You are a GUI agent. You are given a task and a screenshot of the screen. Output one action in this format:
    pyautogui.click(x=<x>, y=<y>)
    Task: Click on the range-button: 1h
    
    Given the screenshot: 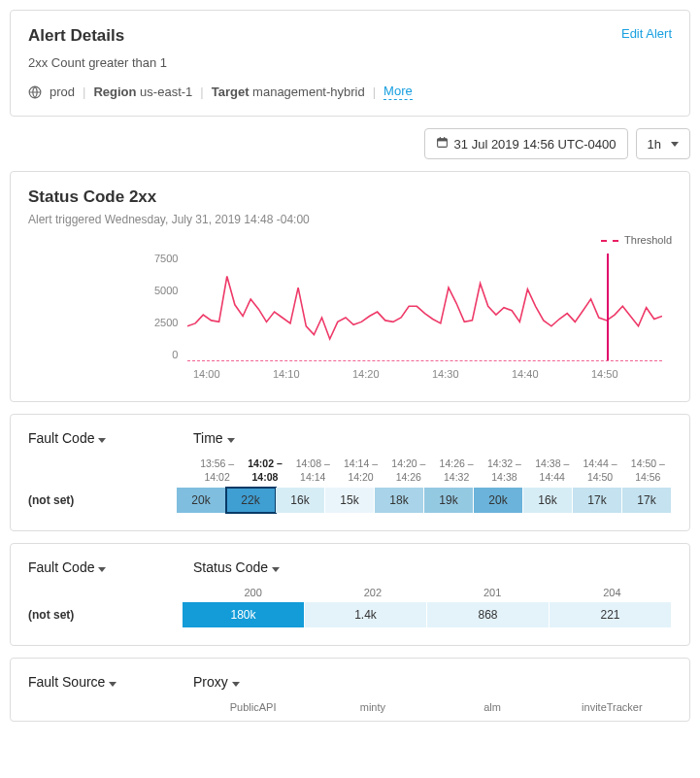 What is the action you would take?
    pyautogui.click(x=663, y=144)
    